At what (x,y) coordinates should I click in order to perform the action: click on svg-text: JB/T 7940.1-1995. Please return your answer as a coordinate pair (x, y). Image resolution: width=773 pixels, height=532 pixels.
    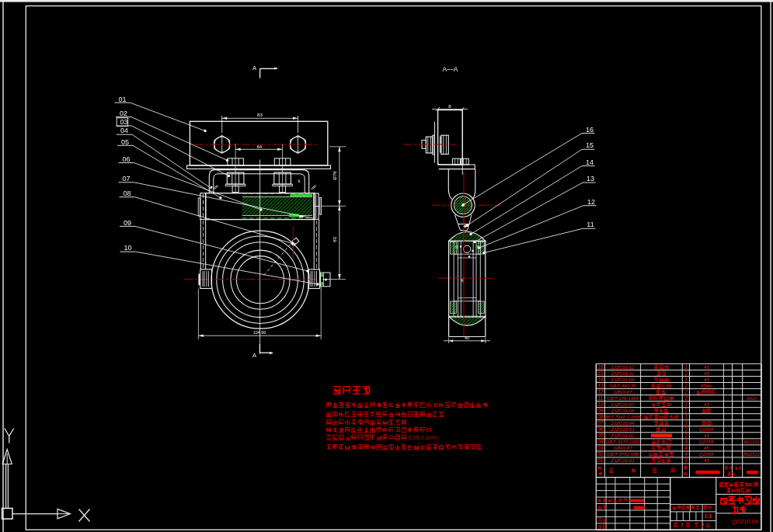
    Looking at the image, I should click on (623, 417).